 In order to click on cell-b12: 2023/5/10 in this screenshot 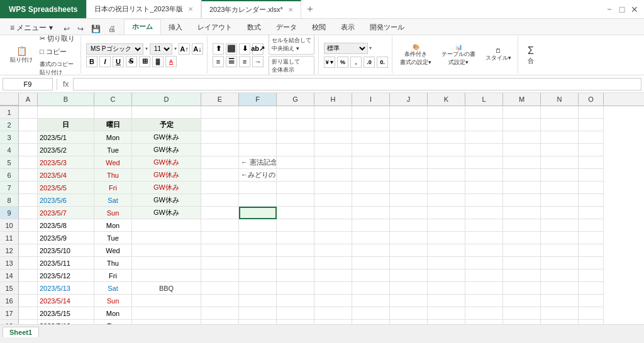, I will do `click(66, 251)`.